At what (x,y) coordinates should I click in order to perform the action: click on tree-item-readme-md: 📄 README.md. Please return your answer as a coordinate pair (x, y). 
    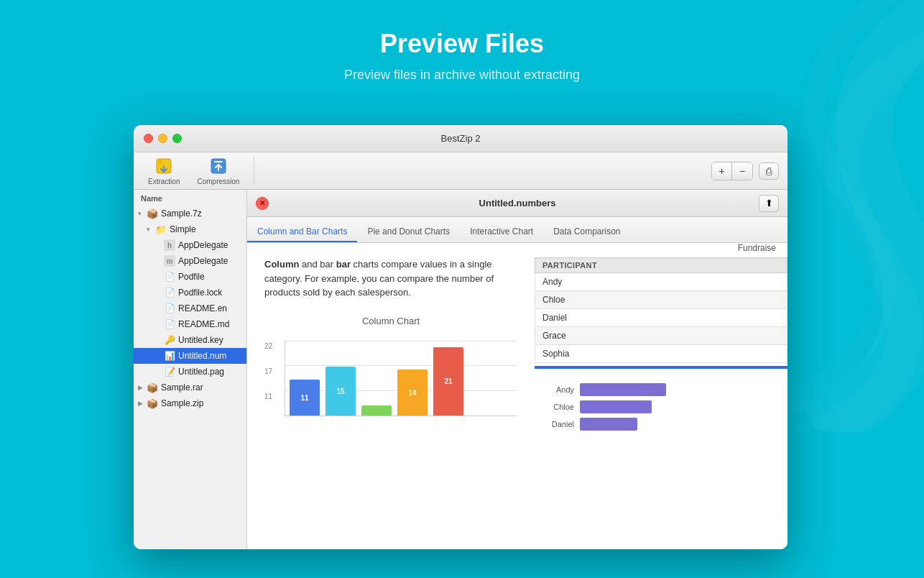
    Looking at the image, I should click on (190, 324).